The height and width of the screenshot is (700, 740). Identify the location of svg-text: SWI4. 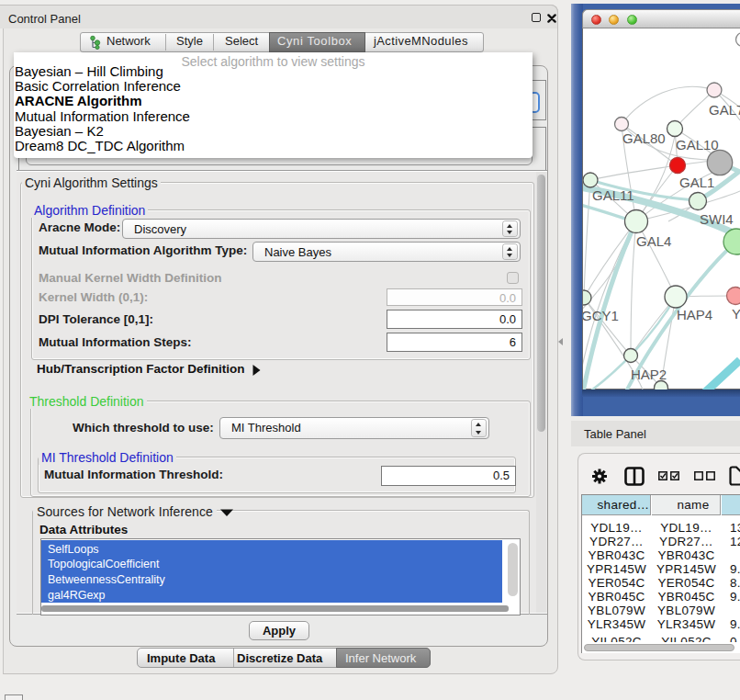
(716, 219).